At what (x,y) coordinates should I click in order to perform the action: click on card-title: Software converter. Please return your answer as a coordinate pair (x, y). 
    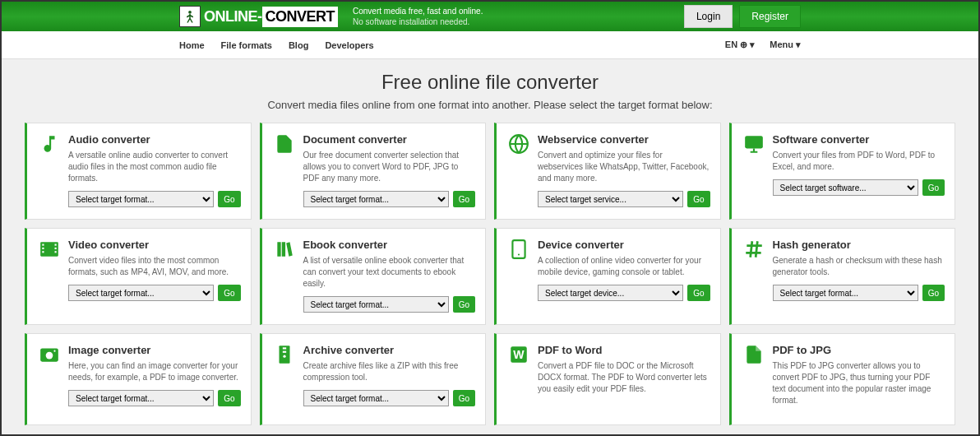
    Looking at the image, I should click on (859, 140).